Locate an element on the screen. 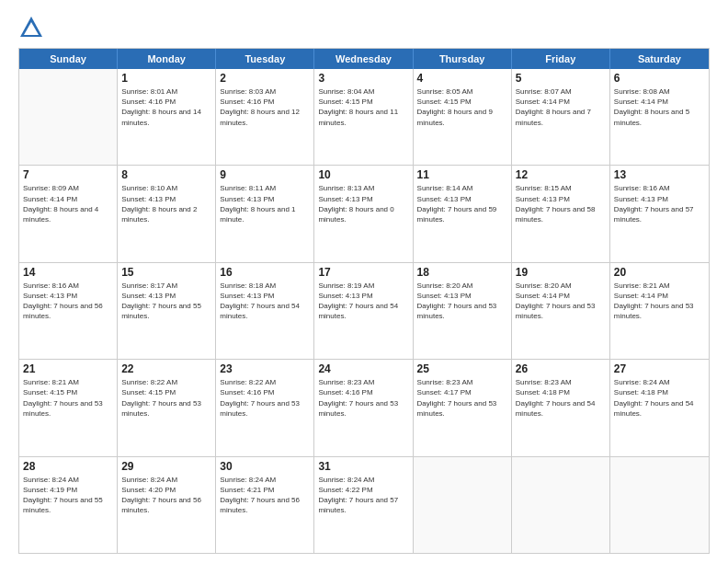 This screenshot has height=563, width=728. day-cell-2: 2Sunrise: 8:03 AM Sunset: 4:16 PM Daylig… is located at coordinates (265, 117).